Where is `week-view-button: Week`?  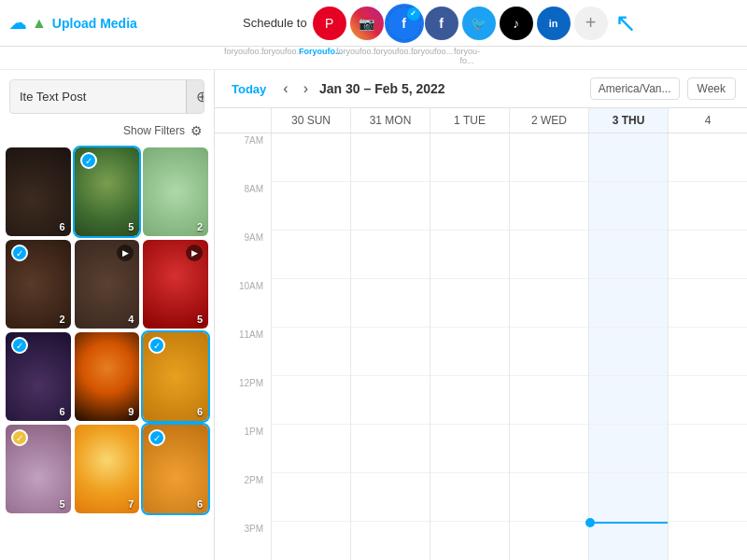
week-view-button: Week is located at coordinates (712, 89).